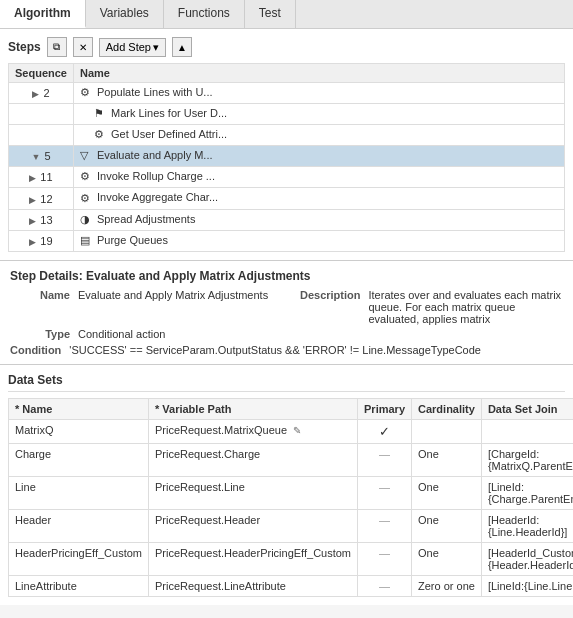 The image size is (573, 618). What do you see at coordinates (527, 460) in the screenshot?
I see `ds-join: [ChargeId:{MatrixQ.ParentEntityId}]` at bounding box center [527, 460].